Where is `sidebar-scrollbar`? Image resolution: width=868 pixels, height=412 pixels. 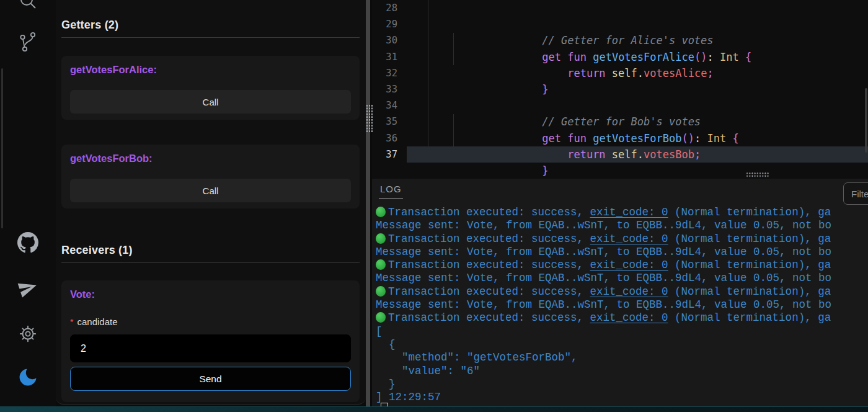 sidebar-scrollbar is located at coordinates (2, 148).